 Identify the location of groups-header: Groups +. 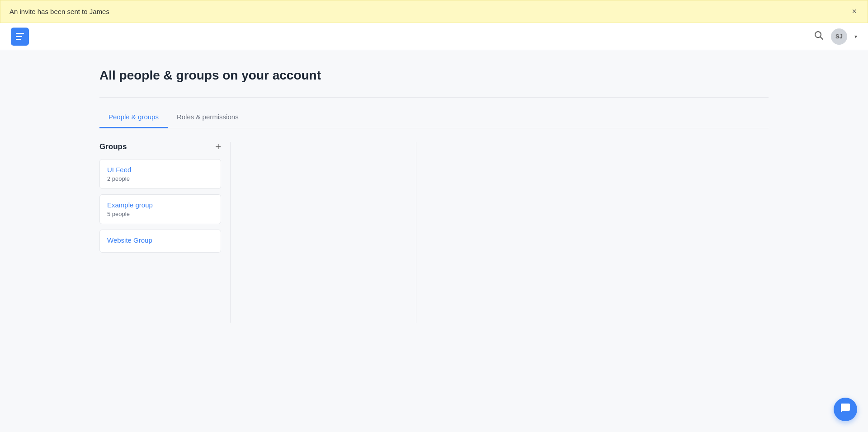
(165, 147).